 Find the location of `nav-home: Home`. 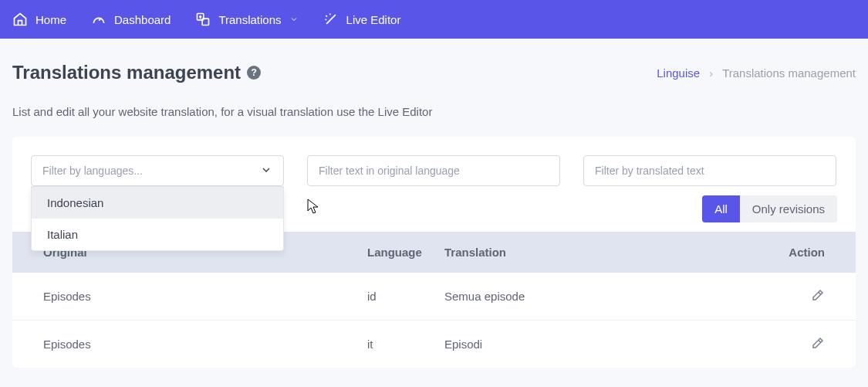

nav-home: Home is located at coordinates (39, 19).